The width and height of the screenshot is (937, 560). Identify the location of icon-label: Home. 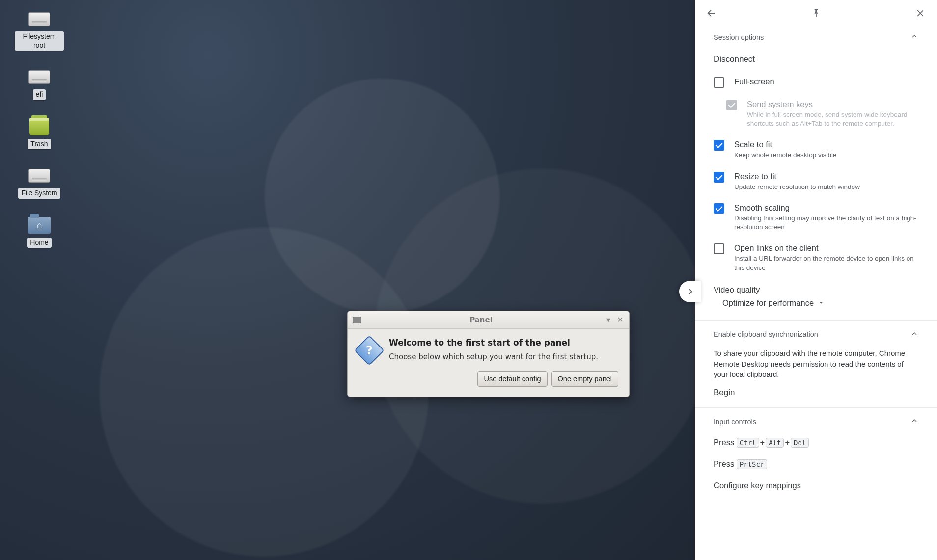
(39, 243).